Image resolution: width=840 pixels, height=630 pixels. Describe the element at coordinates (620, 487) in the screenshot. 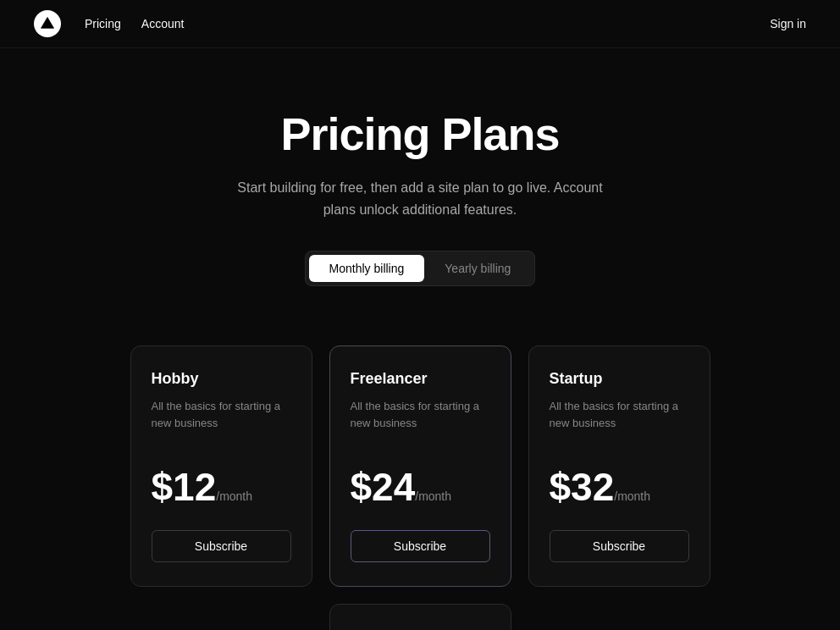

I see `plan-price-startup: $32/month` at that location.